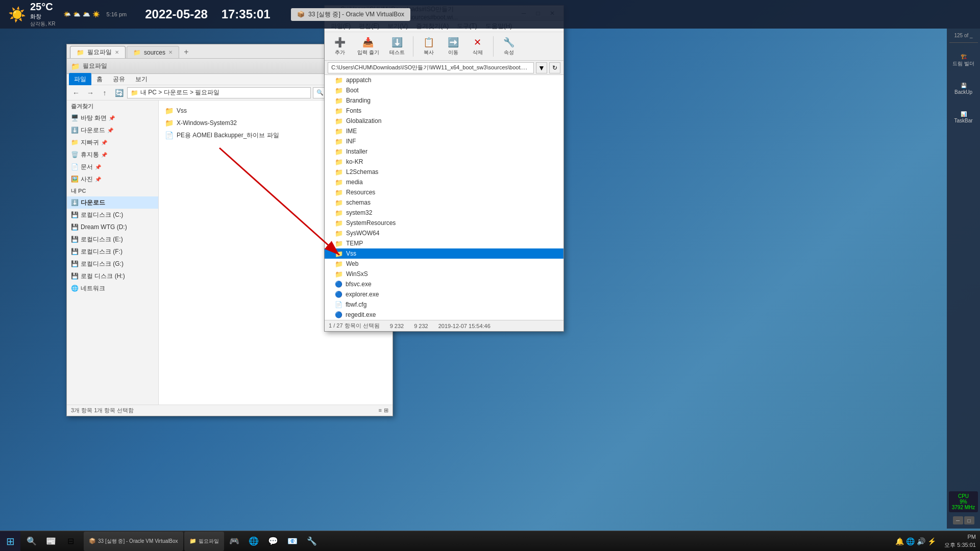  Describe the element at coordinates (70, 541) in the screenshot. I see `taskbar-multitask-icon: ⊟` at that location.